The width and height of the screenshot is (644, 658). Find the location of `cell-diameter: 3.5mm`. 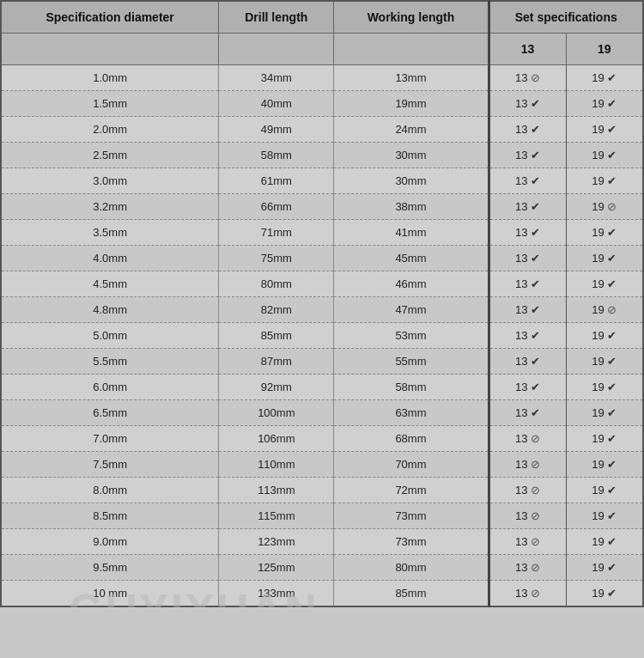

cell-diameter: 3.5mm is located at coordinates (110, 233).